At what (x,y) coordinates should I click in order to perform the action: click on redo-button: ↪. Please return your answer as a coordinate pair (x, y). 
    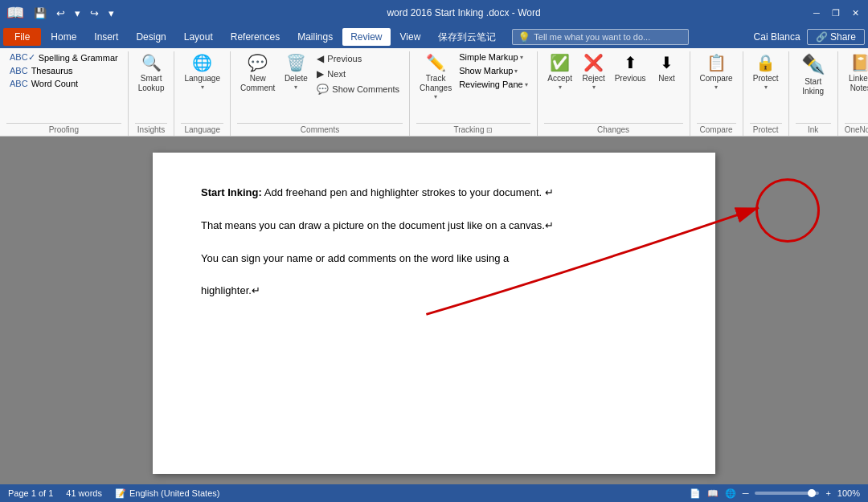
    Looking at the image, I should click on (95, 13).